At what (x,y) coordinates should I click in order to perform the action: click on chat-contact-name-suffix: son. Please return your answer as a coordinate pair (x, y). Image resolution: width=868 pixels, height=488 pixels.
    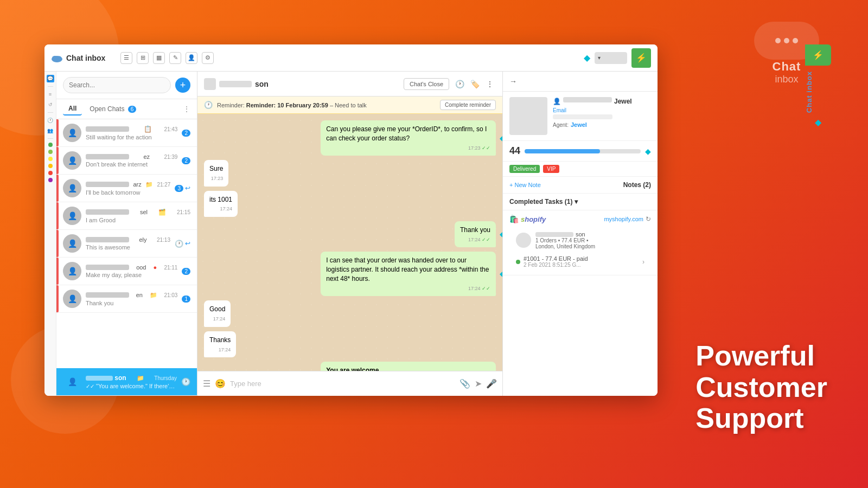
    Looking at the image, I should click on (261, 84).